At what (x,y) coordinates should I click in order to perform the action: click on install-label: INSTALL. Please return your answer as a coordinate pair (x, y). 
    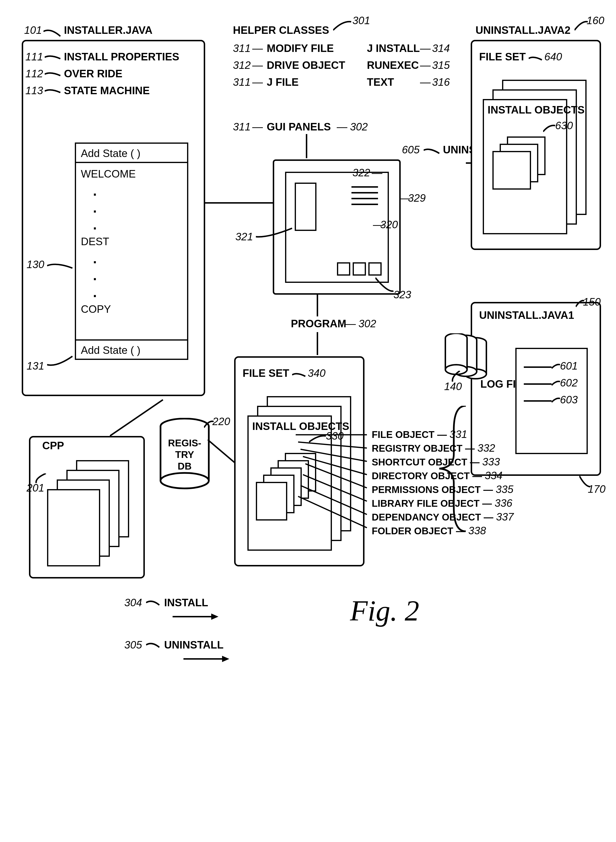
    Looking at the image, I should click on (186, 603).